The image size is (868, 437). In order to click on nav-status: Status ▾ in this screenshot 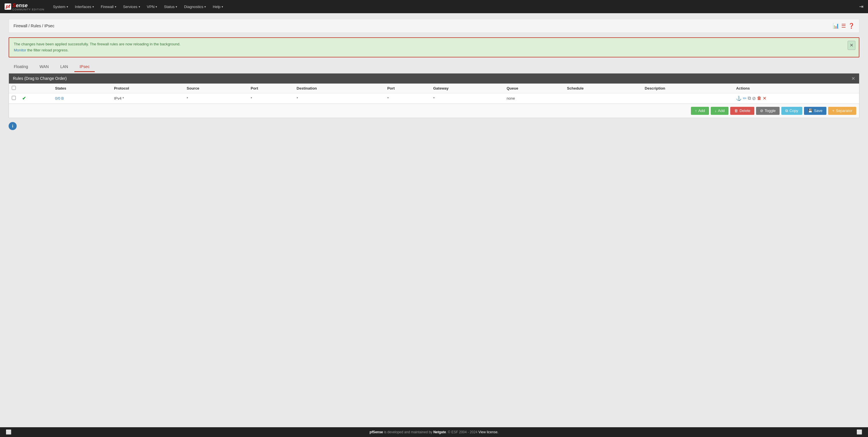, I will do `click(170, 7)`.